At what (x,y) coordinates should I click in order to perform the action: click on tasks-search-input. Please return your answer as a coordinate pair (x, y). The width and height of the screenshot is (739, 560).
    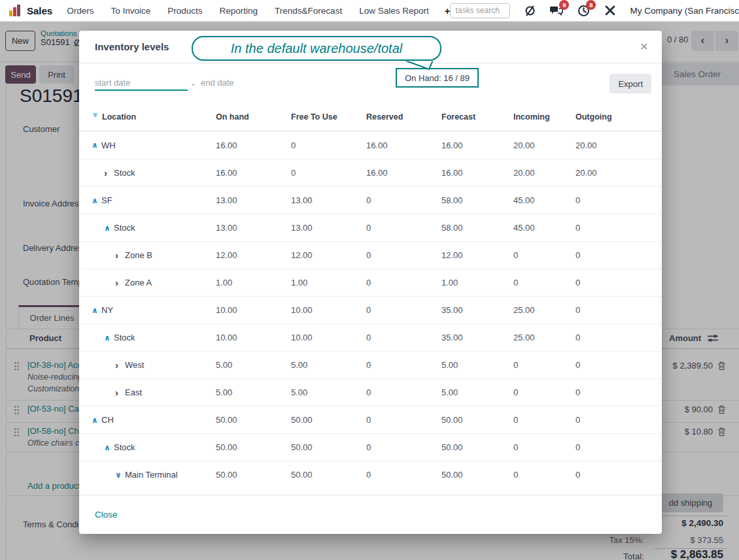
    Looking at the image, I should click on (480, 10).